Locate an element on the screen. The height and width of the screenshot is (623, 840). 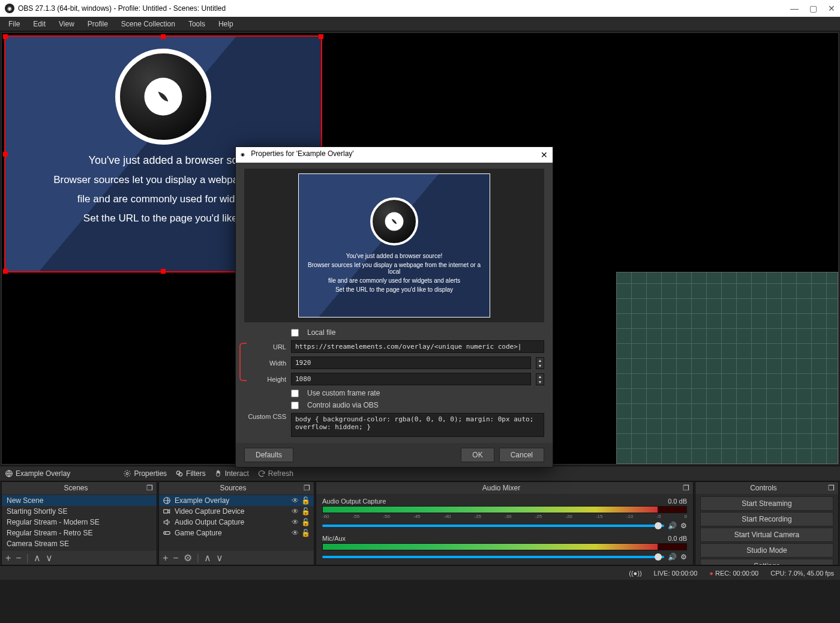
scene-item: Camera Stream SE is located at coordinates (79, 544).